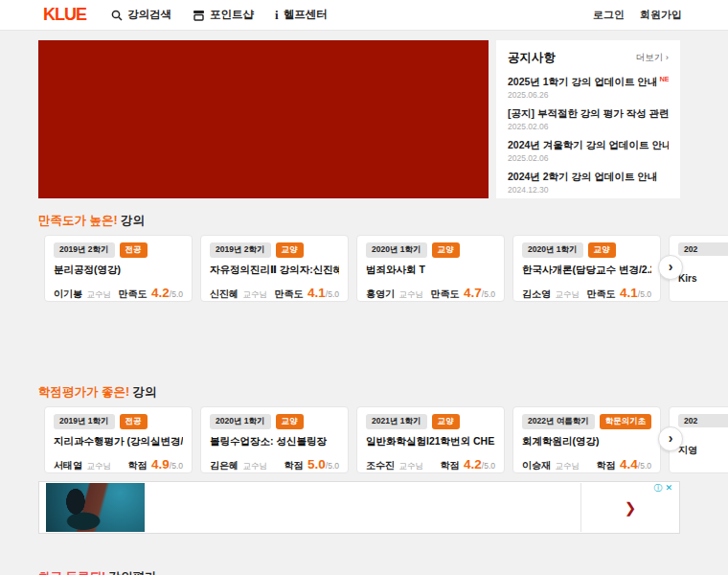 Image resolution: width=728 pixels, height=575 pixels. I want to click on lecture-card: 2020년 1학기 교양 볼링수업장소: 성신볼링장 김은혜 교수님 학점 5.…, so click(274, 440).